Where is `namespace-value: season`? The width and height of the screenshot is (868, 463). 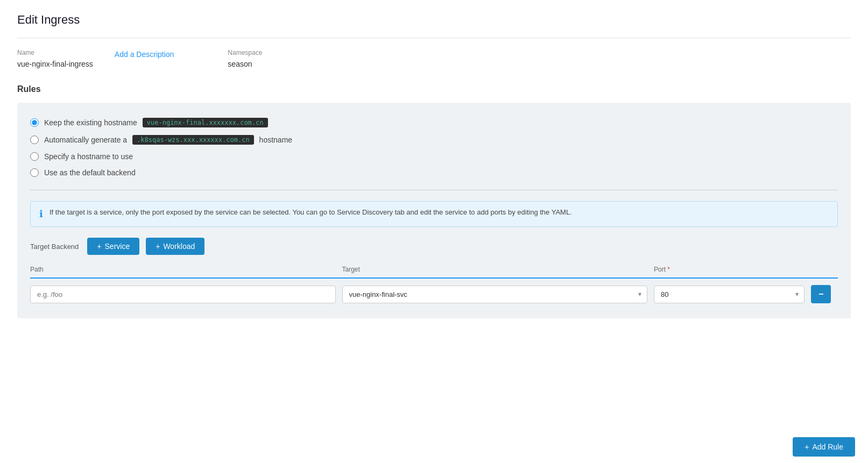 namespace-value: season is located at coordinates (245, 64).